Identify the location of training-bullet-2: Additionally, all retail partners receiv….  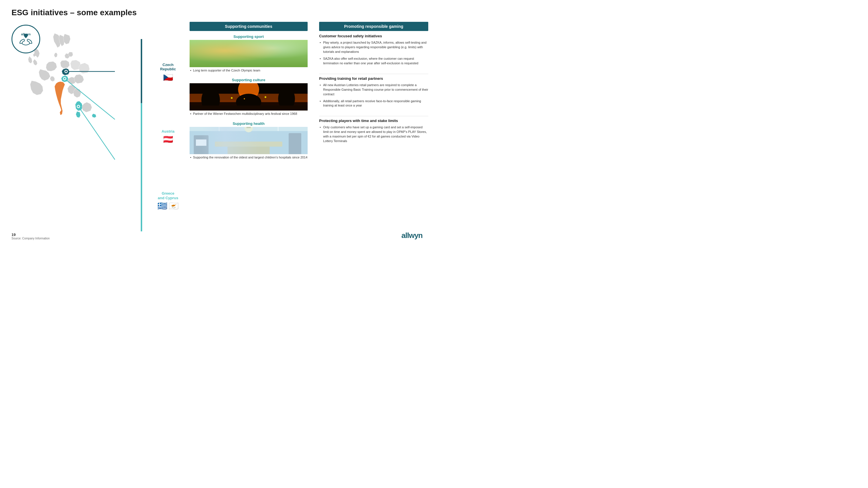
(374, 104).